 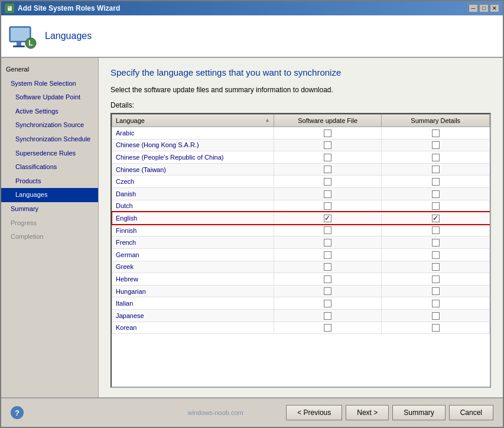 What do you see at coordinates (301, 194) in the screenshot?
I see `table-row: Danish` at bounding box center [301, 194].